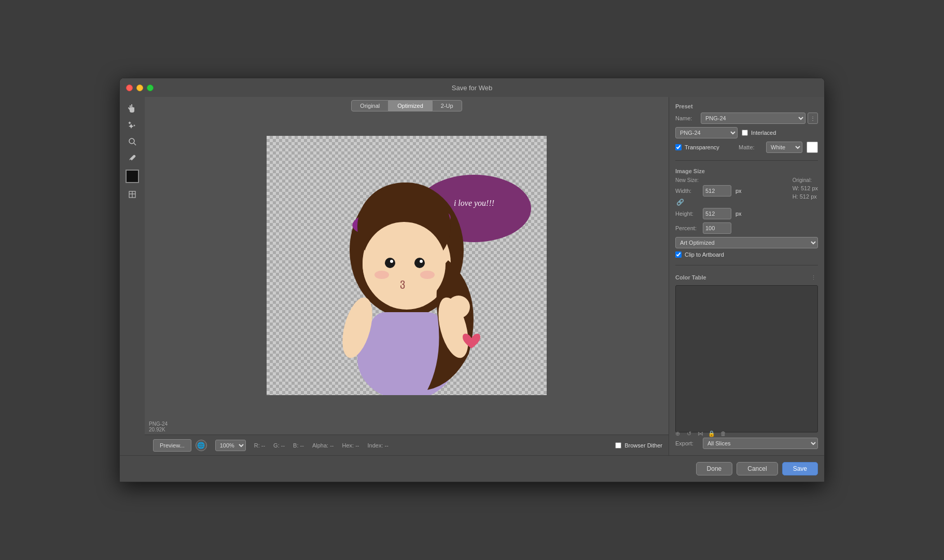 This screenshot has width=944, height=560. I want to click on zoom-select: 100% 50% 200%, so click(230, 445).